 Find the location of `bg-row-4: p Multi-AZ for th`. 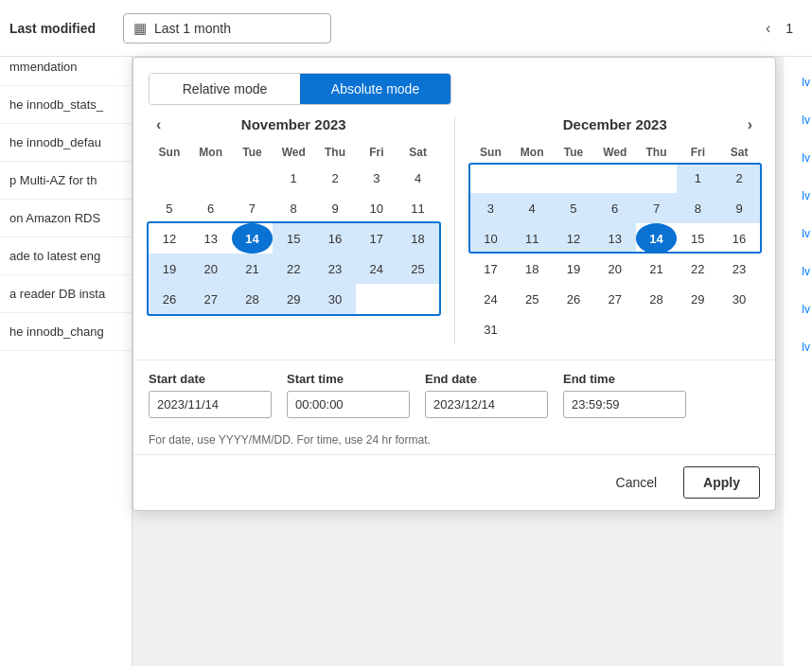

bg-row-4: p Multi-AZ for th is located at coordinates (66, 181).